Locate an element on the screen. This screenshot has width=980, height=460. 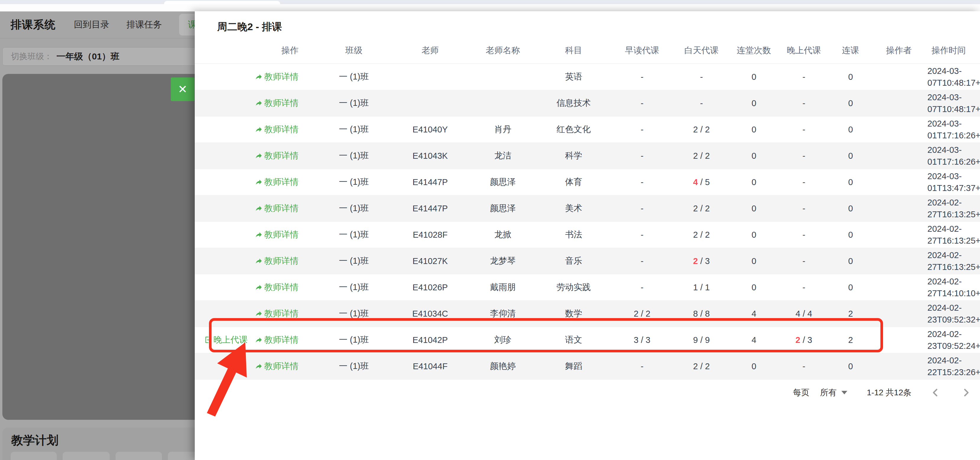
close-button: ✕ is located at coordinates (183, 89).